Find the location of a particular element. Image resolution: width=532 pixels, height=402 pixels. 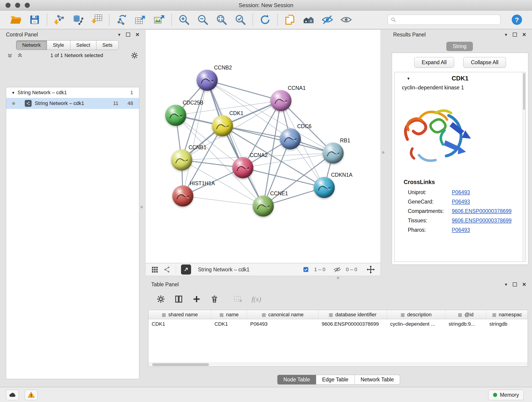

column-header--id: ▦@id is located at coordinates (466, 315).